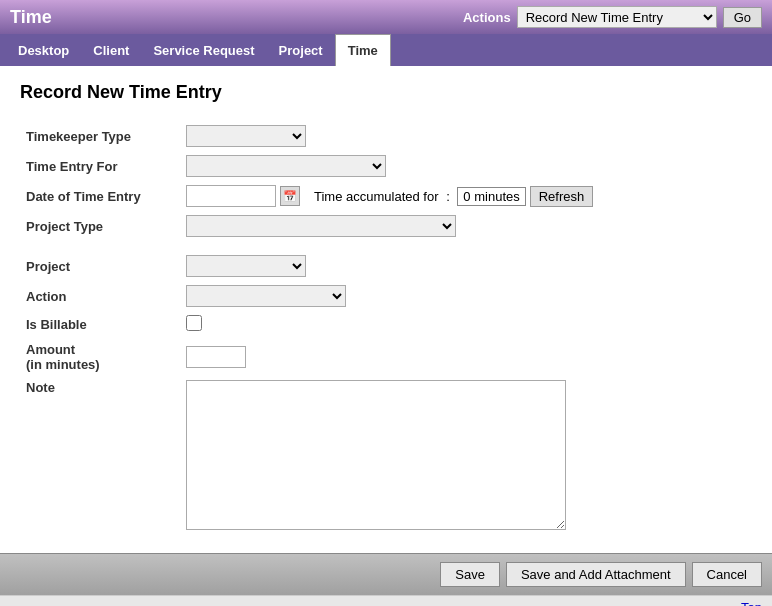 The image size is (772, 606). I want to click on amount-label: Amount (in minutes), so click(100, 357).